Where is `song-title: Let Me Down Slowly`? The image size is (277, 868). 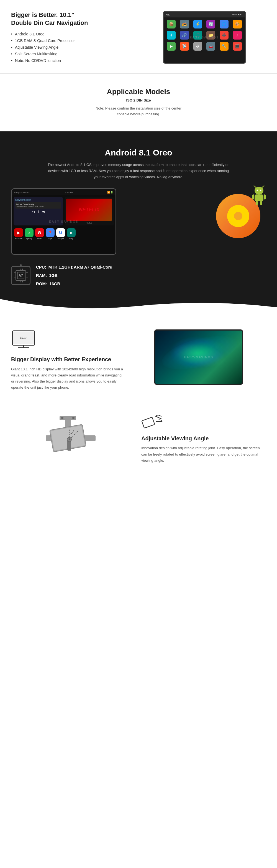
song-title: Let Me Down Slowly is located at coordinates (38, 204).